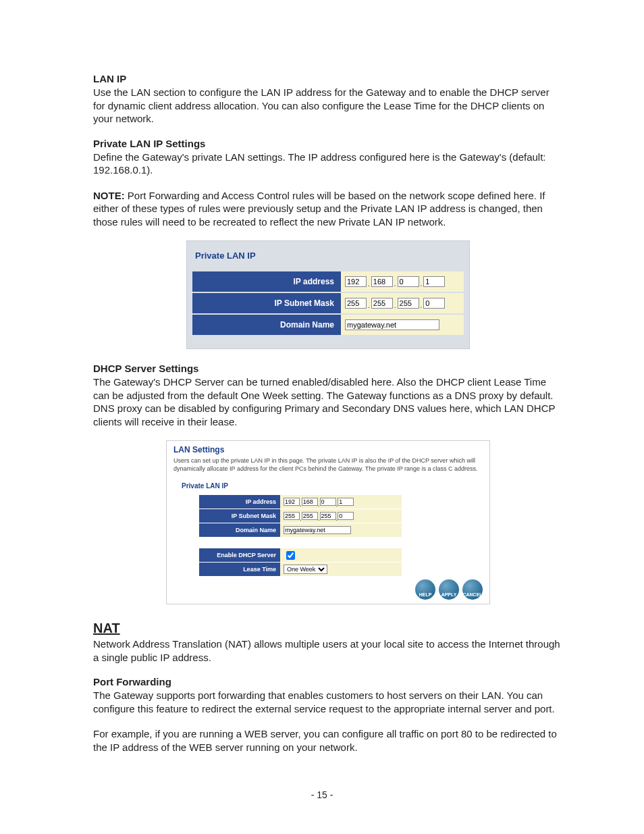 The height and width of the screenshot is (834, 644). I want to click on panel-private-lan-ip: Private LAN IP IP address . . . IP Subne…, so click(328, 294).